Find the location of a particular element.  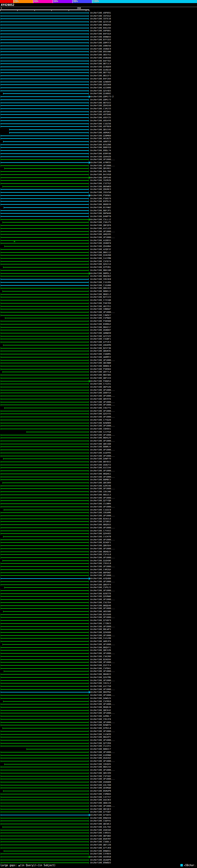

alignment-row: UniRef100_A9P891 is located at coordinates (98, 13).